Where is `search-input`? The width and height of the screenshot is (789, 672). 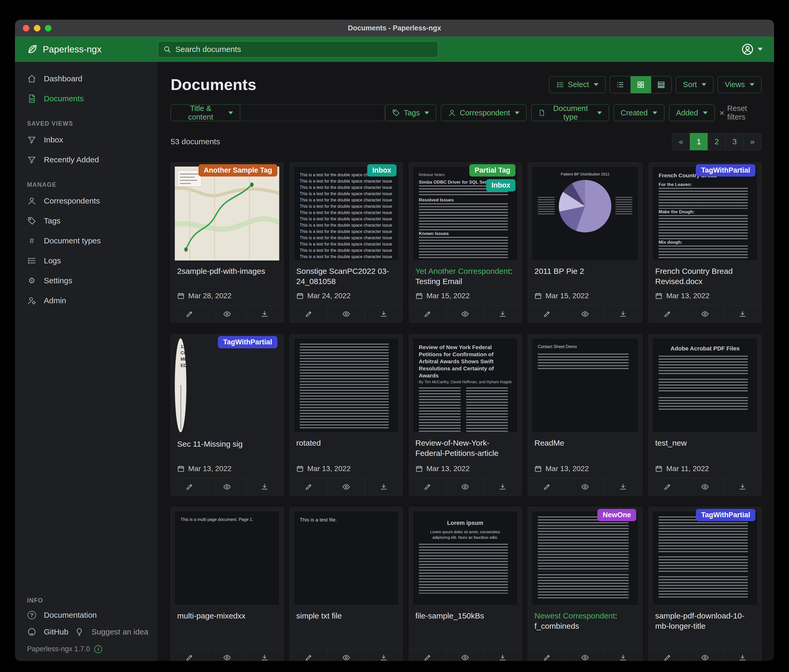 search-input is located at coordinates (304, 49).